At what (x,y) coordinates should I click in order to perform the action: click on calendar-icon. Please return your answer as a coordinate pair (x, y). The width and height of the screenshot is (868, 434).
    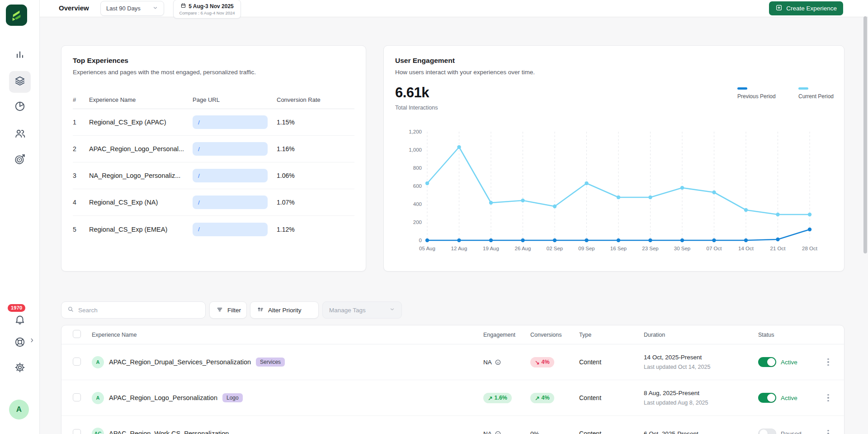
    Looking at the image, I should click on (184, 6).